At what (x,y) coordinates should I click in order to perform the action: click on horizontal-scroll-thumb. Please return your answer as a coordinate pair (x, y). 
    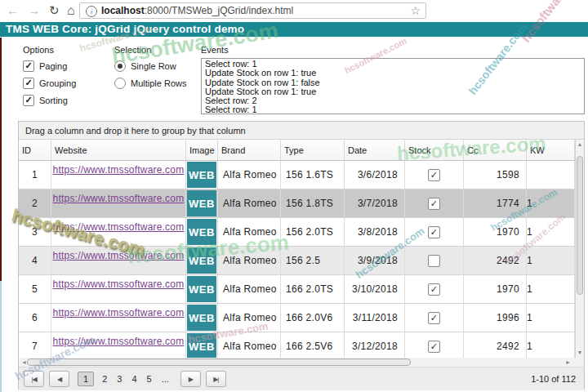
    Looking at the image, I should click on (219, 363).